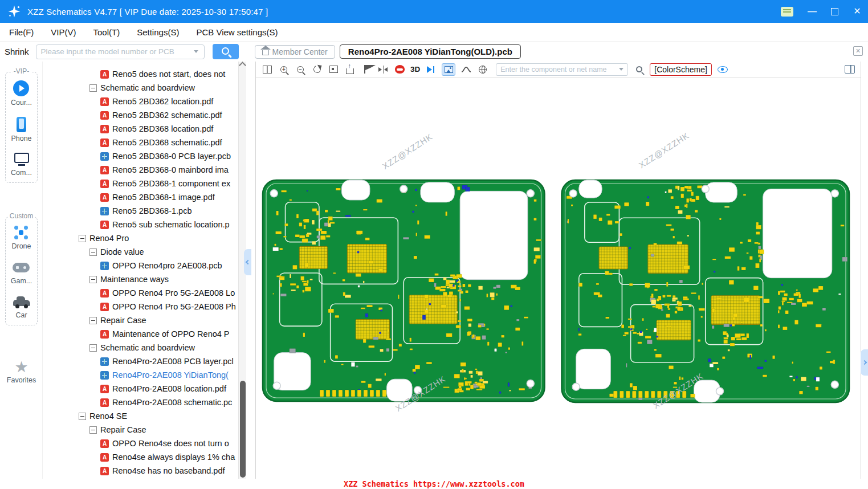 The width and height of the screenshot is (868, 489). Describe the element at coordinates (63, 32) in the screenshot. I see `menu-item-vipv: VIP(V)` at that location.